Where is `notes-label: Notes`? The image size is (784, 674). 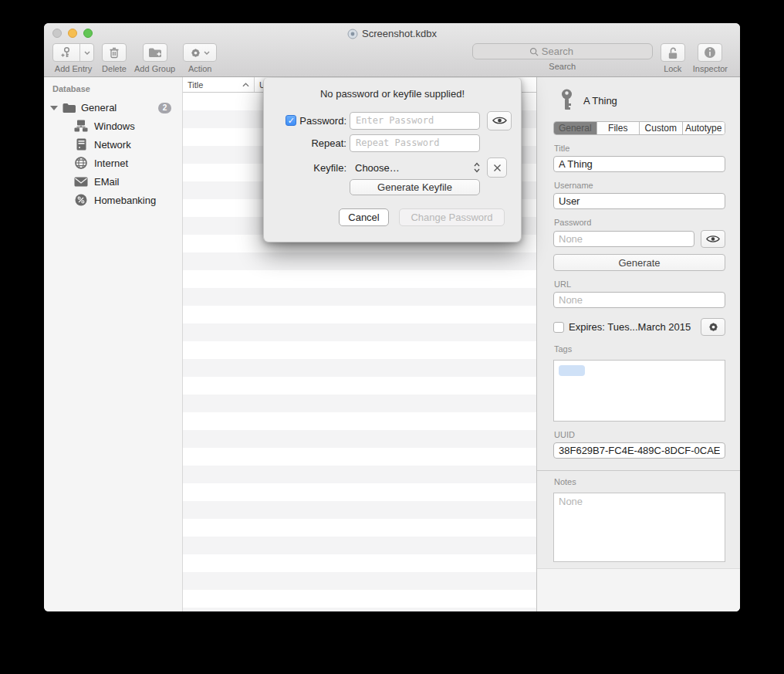
notes-label: Notes is located at coordinates (640, 482).